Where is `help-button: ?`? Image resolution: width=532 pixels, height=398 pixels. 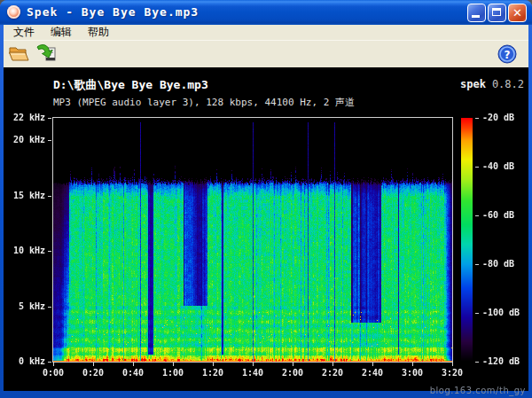 help-button: ? is located at coordinates (509, 55).